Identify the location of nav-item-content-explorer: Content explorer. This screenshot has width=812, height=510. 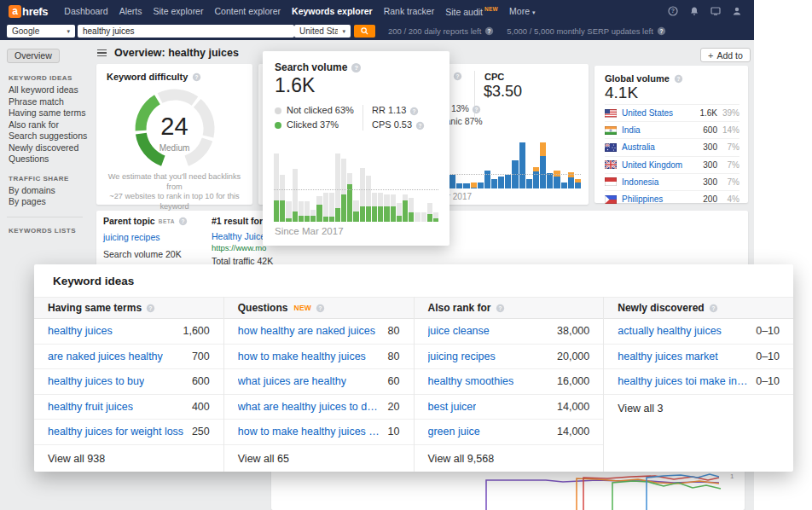
(247, 11).